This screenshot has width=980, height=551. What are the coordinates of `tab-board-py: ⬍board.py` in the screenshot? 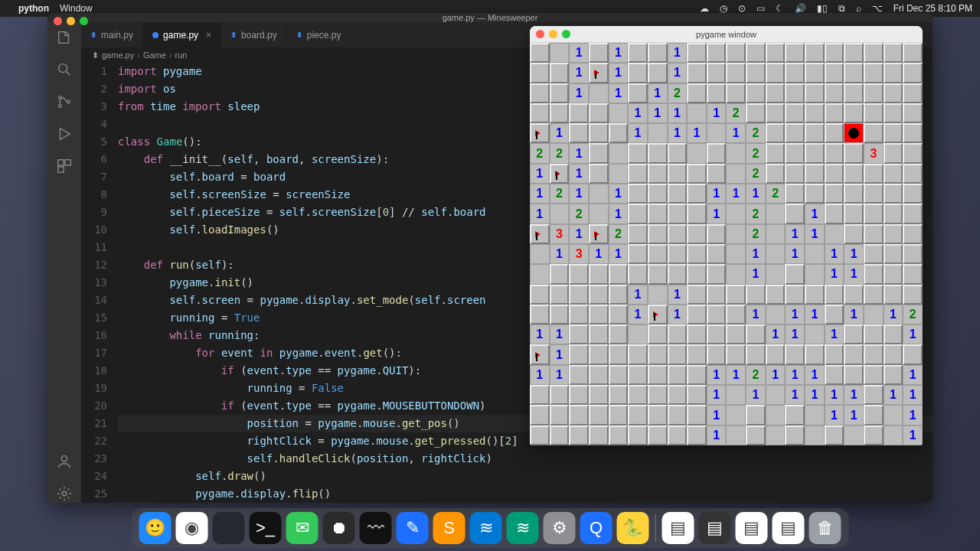 It's located at (254, 35).